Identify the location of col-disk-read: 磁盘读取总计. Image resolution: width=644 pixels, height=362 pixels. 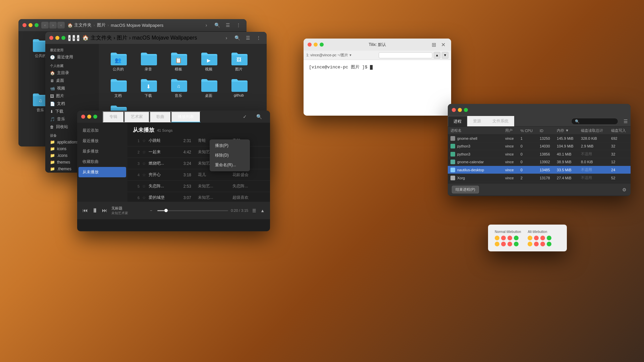
(593, 131).